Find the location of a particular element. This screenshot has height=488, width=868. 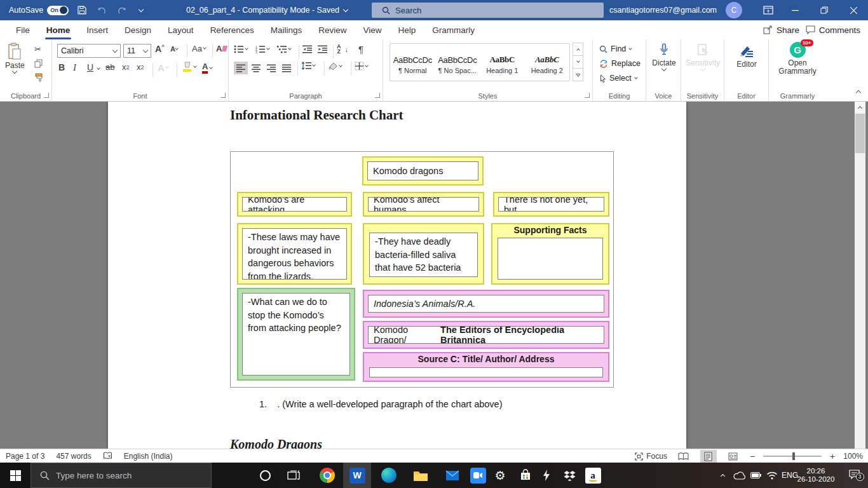

font-color-button: A is located at coordinates (207, 68).